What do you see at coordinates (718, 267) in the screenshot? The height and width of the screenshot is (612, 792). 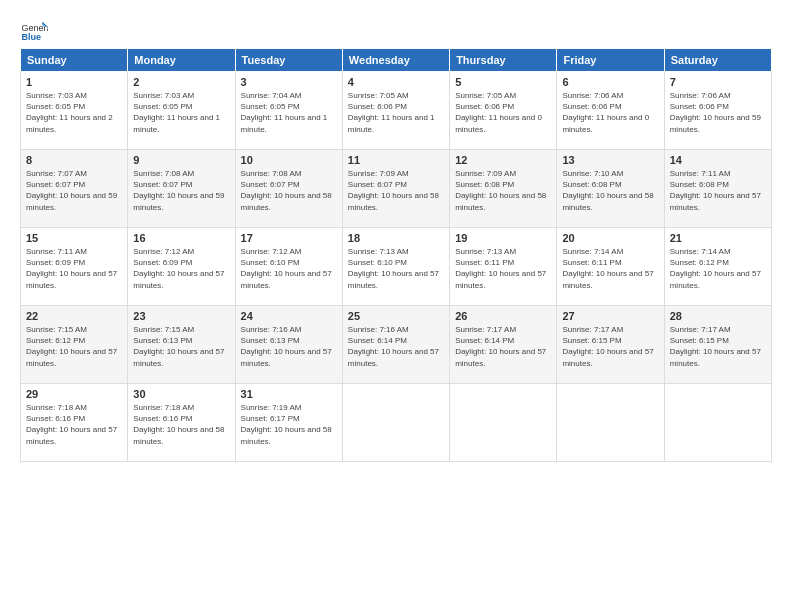 I see `table-row: 21Sunrise: 7:14 AMSunset: 6:12 PMDayligh…` at bounding box center [718, 267].